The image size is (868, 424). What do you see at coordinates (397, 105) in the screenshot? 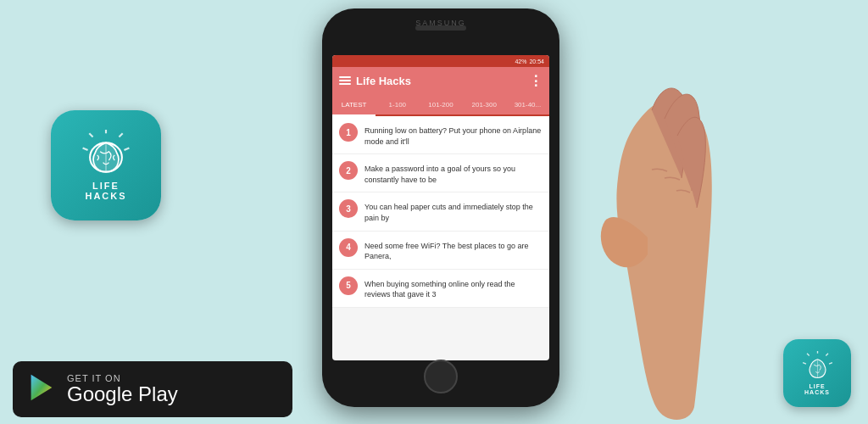
I see `tab-1-100: 1-100` at bounding box center [397, 105].